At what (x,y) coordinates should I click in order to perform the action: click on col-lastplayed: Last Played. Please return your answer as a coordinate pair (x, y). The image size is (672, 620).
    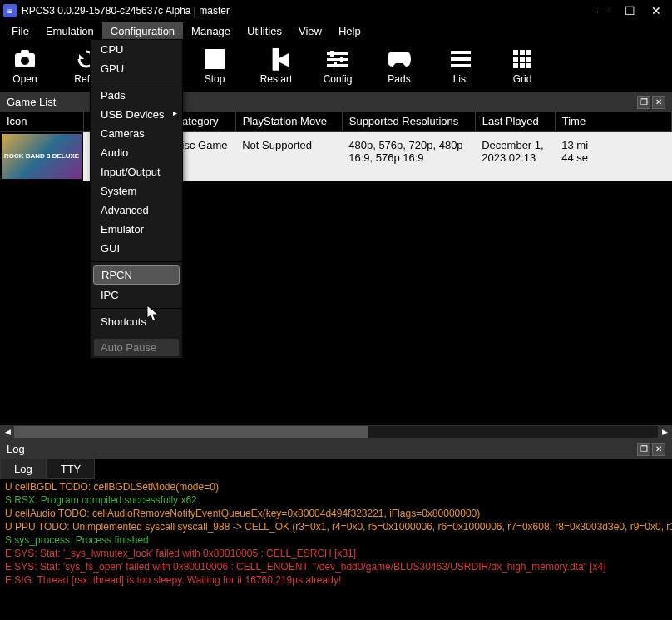
    Looking at the image, I should click on (515, 122).